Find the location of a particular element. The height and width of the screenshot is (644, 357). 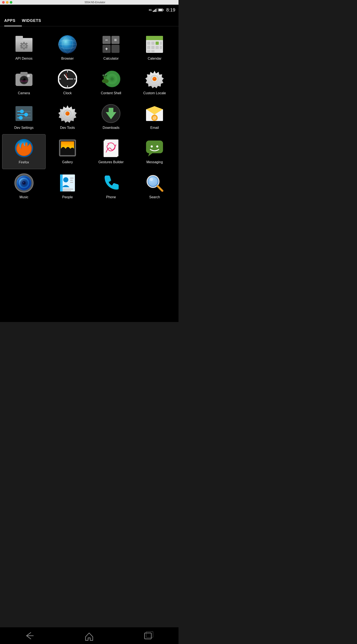

nav-tabs: APPS WIDGETS is located at coordinates (89, 21).